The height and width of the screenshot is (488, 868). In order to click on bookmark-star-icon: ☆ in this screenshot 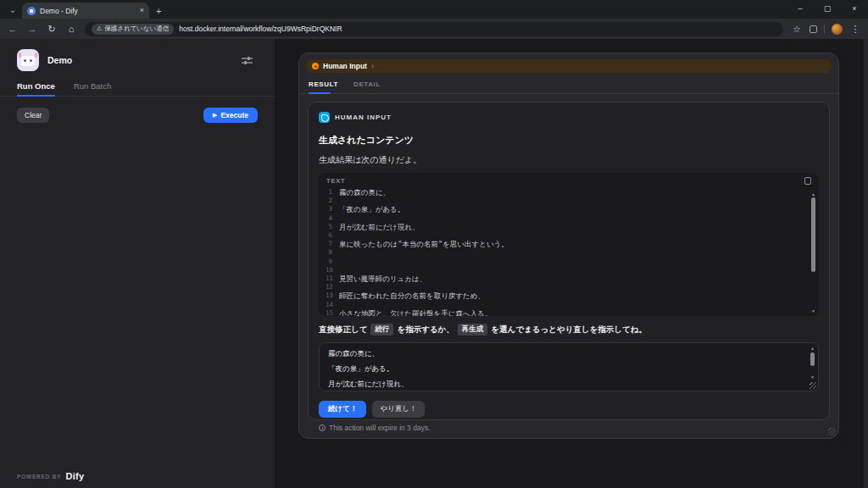, I will do `click(797, 29)`.